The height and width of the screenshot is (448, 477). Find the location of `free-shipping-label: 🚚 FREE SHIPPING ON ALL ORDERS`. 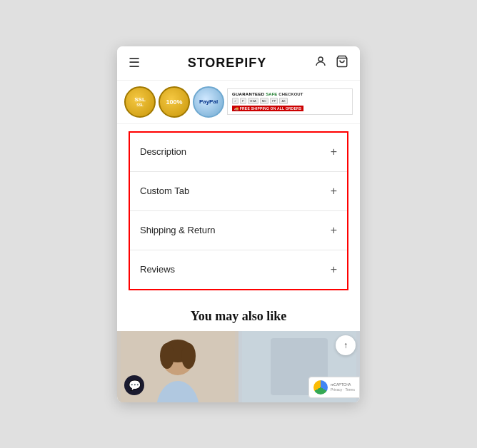

free-shipping-label: 🚚 FREE SHIPPING ON ALL ORDERS is located at coordinates (268, 108).